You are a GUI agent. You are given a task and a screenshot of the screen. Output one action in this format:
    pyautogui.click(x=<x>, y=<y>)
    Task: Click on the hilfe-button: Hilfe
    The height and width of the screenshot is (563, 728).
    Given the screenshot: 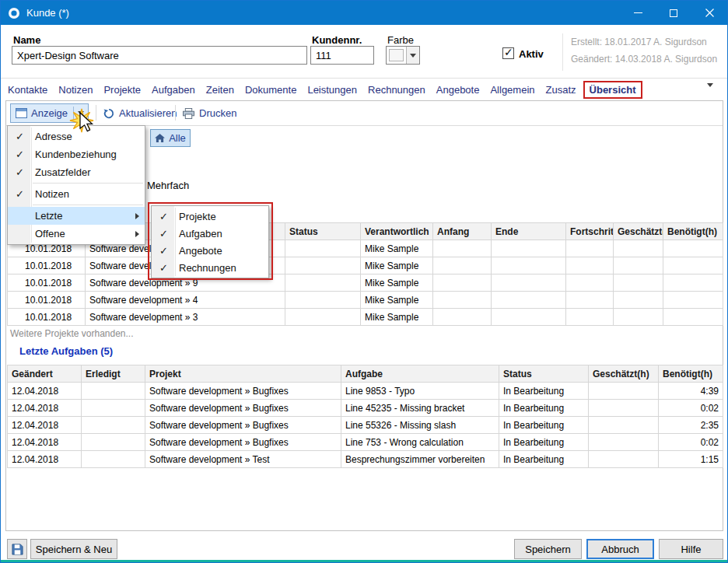 What is the action you would take?
    pyautogui.click(x=691, y=549)
    